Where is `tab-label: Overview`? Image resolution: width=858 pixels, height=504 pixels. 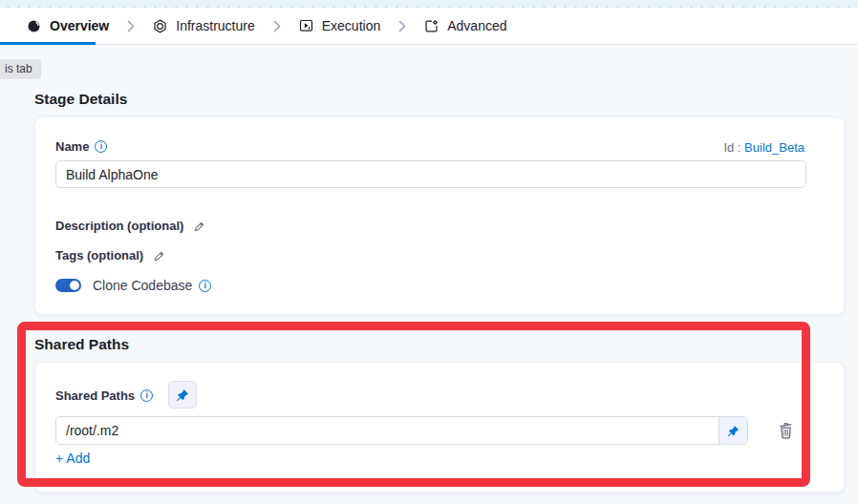
tab-label: Overview is located at coordinates (79, 26).